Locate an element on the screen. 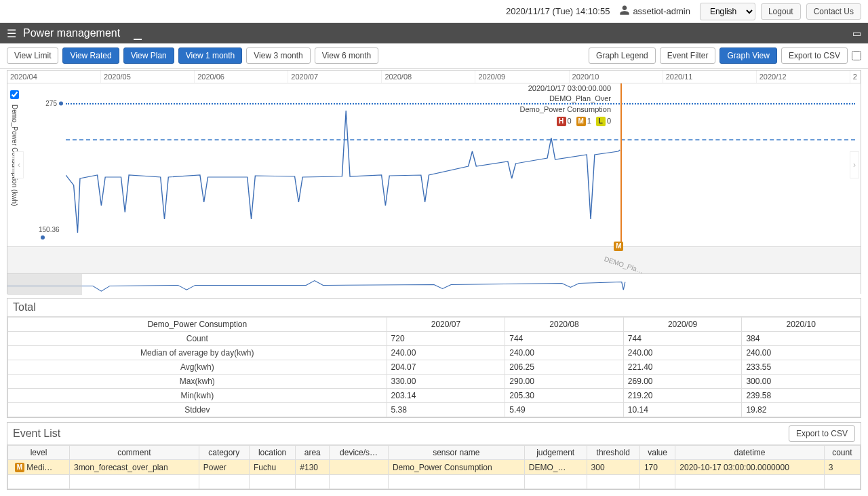 The height and width of the screenshot is (496, 868). event-marker-strip: M DEMO_Pla… is located at coordinates (434, 260).